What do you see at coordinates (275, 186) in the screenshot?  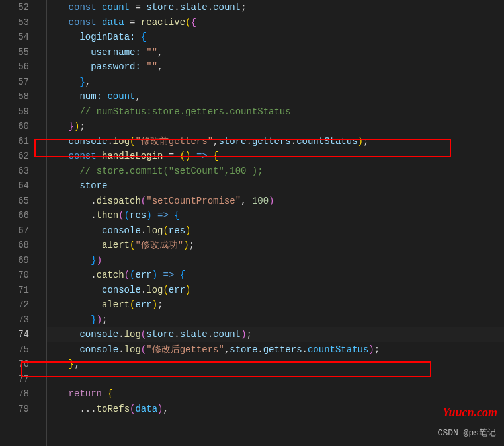 I see `code-line: store` at bounding box center [275, 186].